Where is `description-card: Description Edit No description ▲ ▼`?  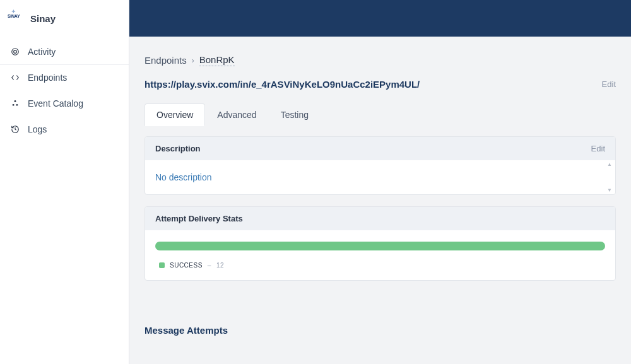 description-card: Description Edit No description ▲ ▼ is located at coordinates (380, 165).